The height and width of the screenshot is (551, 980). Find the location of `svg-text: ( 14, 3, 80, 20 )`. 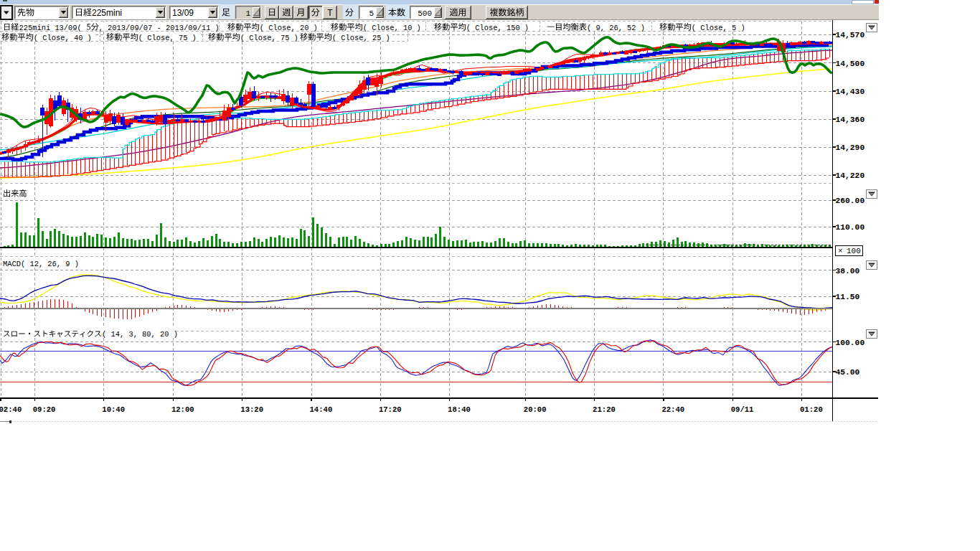

svg-text: ( 14, 3, 80, 20 ) is located at coordinates (140, 334).